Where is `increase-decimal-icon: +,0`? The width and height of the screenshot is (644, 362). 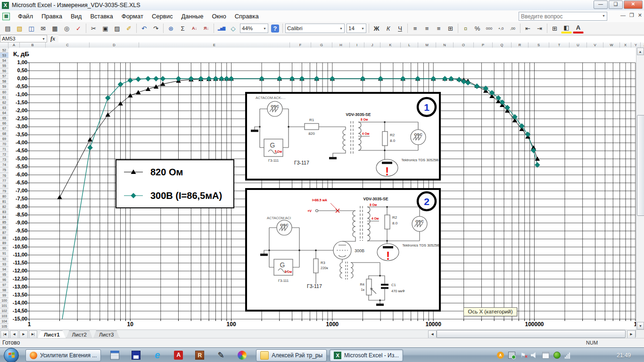 increase-decimal-icon: +,0 is located at coordinates (501, 28).